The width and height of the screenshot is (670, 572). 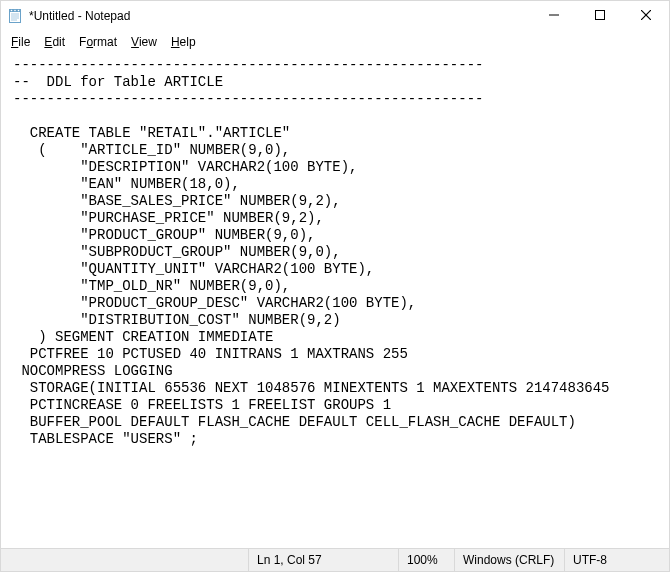 I want to click on status-zoom: 100%, so click(x=426, y=560).